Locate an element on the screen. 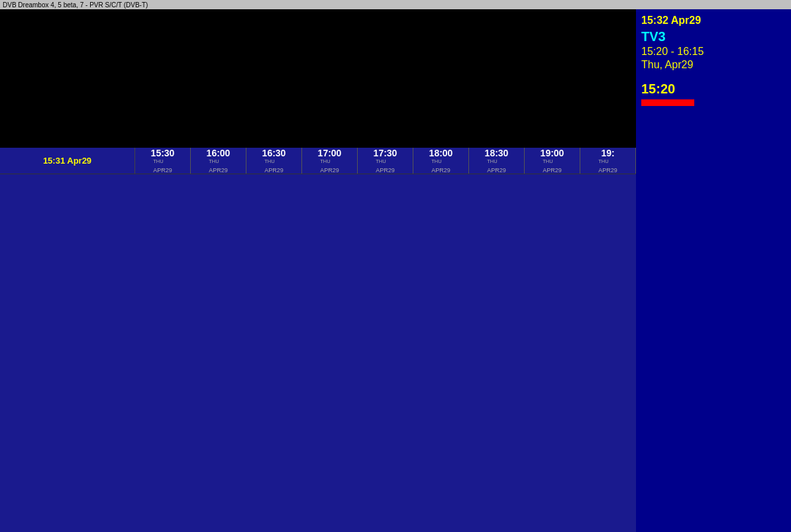 Image resolution: width=791 pixels, height=532 pixels. time-slot-5: 18:00THUAPR29 is located at coordinates (441, 160).